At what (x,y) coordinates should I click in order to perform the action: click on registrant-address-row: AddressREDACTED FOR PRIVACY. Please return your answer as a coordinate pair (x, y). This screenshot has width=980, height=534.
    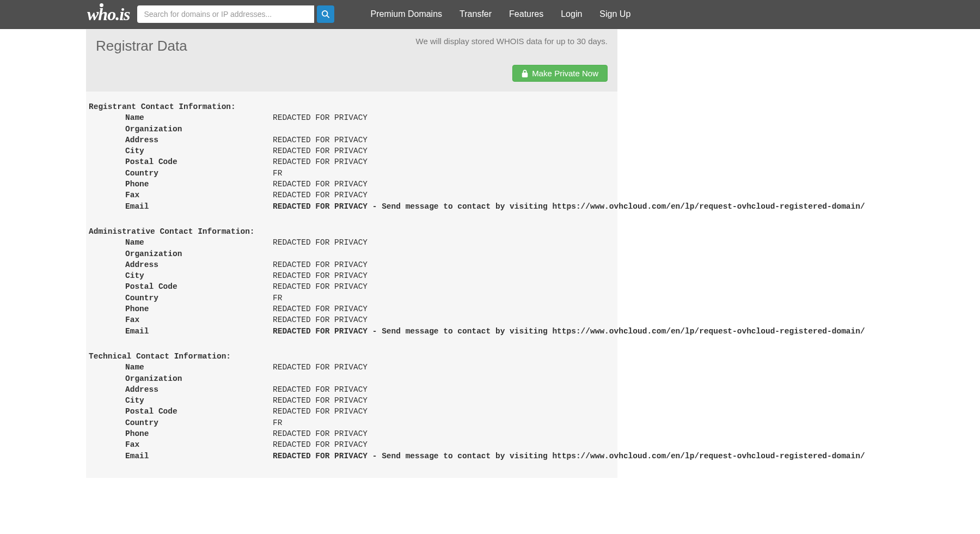
    Looking at the image, I should click on (352, 140).